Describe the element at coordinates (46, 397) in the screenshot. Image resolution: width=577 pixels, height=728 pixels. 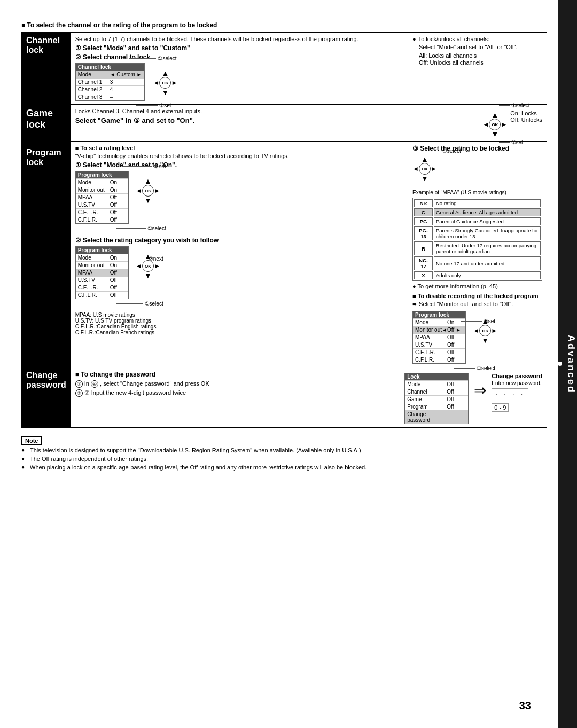
I see `change-password-label: Change password` at that location.